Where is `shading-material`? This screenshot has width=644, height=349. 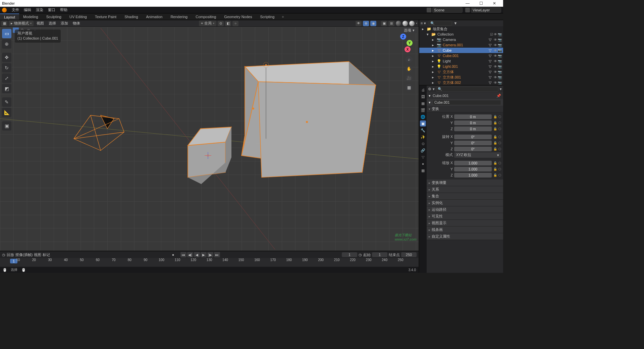
shading-material is located at coordinates (405, 23).